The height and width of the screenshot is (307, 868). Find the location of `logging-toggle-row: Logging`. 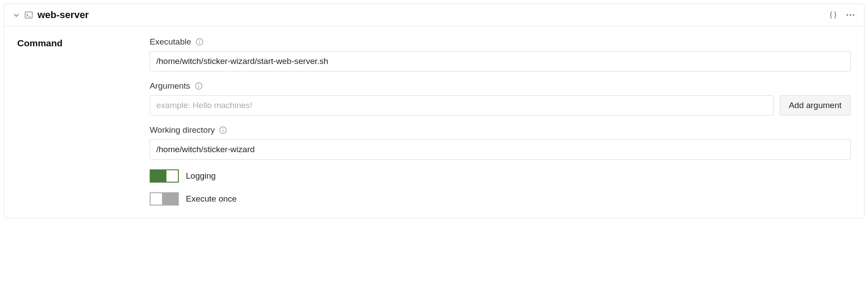

logging-toggle-row: Logging is located at coordinates (500, 176).